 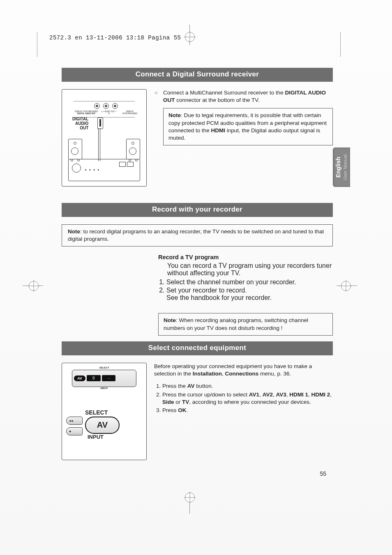 What do you see at coordinates (104, 138) in the screenshot?
I see `figure-digital-audio-out: DISPLAY SYNCHRONIZED DIGITAL AUDIO OUT L…` at bounding box center [104, 138].